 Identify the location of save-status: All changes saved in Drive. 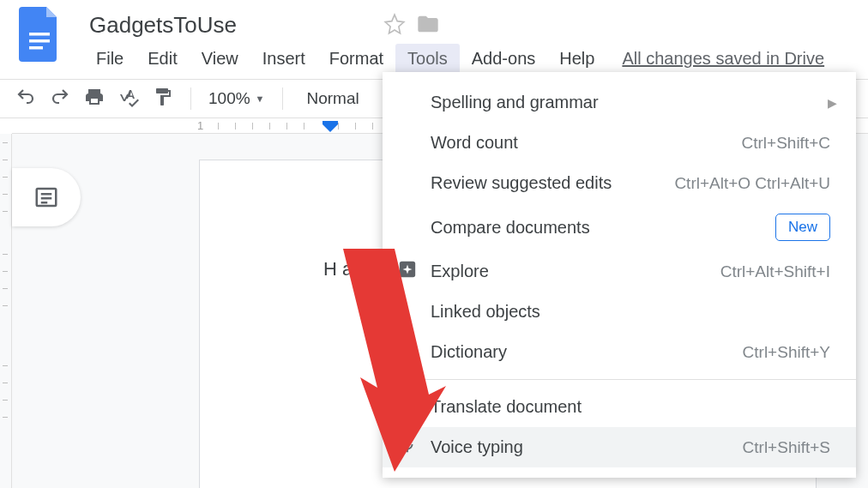
(723, 58).